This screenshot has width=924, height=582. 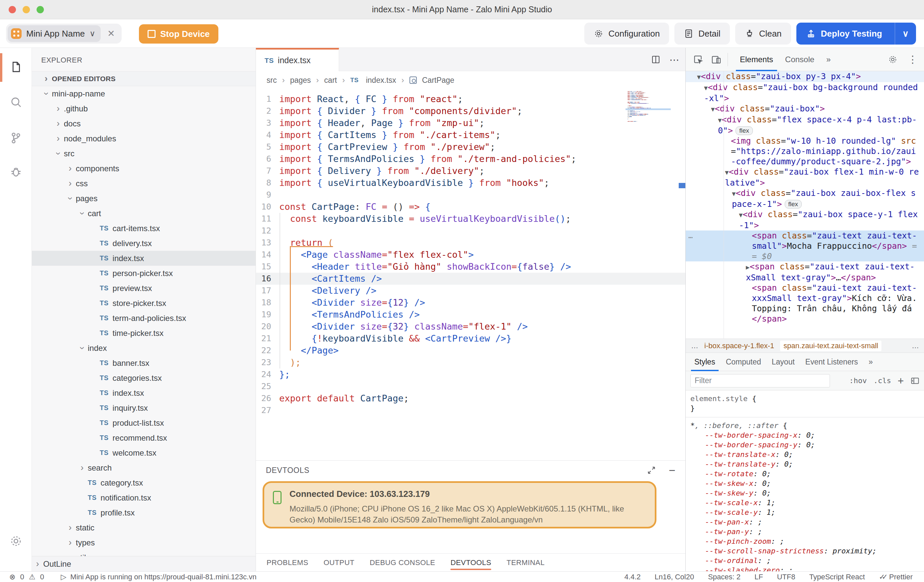 What do you see at coordinates (32, 577) in the screenshot?
I see `warnings-icon: ⚠` at bounding box center [32, 577].